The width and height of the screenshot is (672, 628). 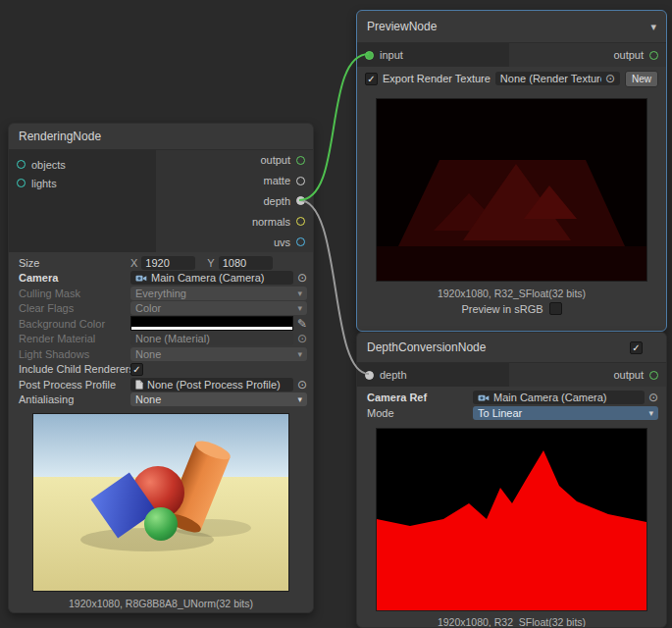 What do you see at coordinates (434, 375) in the screenshot?
I see `port-depth-input: depth` at bounding box center [434, 375].